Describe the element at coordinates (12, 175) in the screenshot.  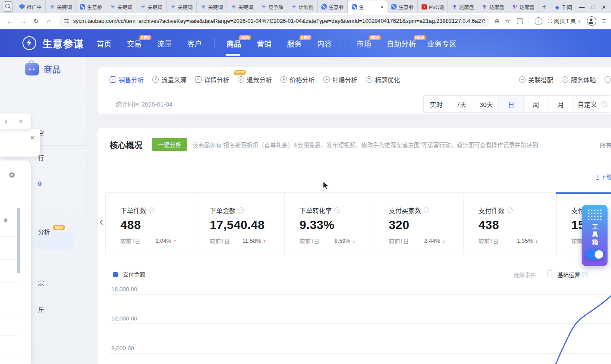
I see `gear-icon: ⚙` at that location.